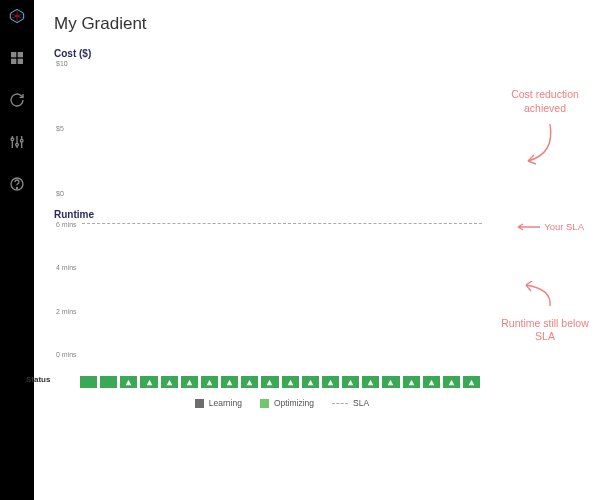 This screenshot has height=500, width=600. I want to click on logo-icon, so click(17, 18).